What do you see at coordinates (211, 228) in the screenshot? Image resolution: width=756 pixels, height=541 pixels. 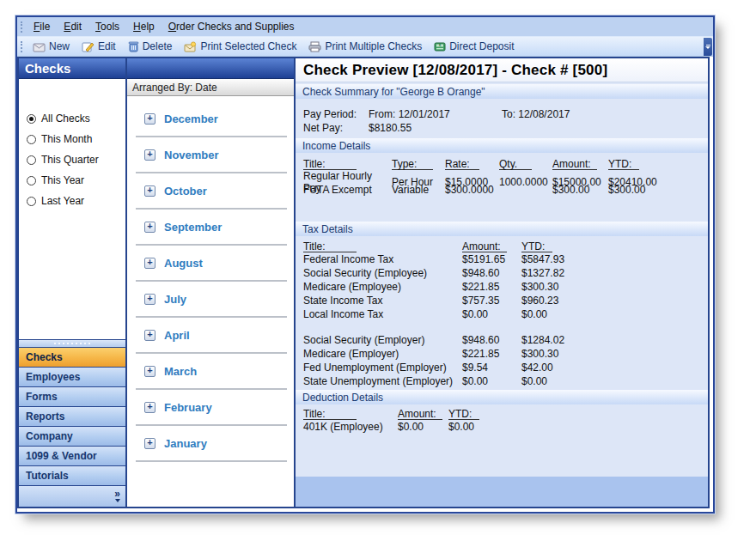 I see `month-item-september: September` at bounding box center [211, 228].